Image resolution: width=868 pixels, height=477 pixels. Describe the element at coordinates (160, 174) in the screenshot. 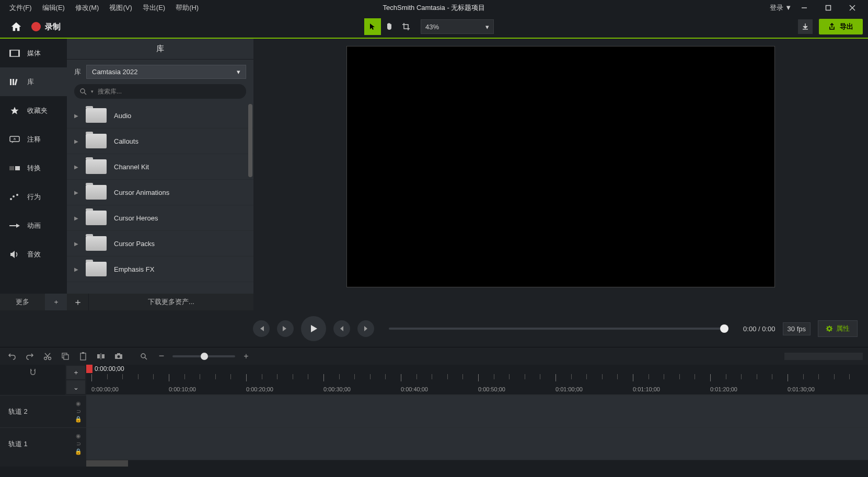

I see `library-panel: 库 库 Camtasia 2022 ▾ ▾ ▶Audio▶Callouts▶Ch…` at that location.